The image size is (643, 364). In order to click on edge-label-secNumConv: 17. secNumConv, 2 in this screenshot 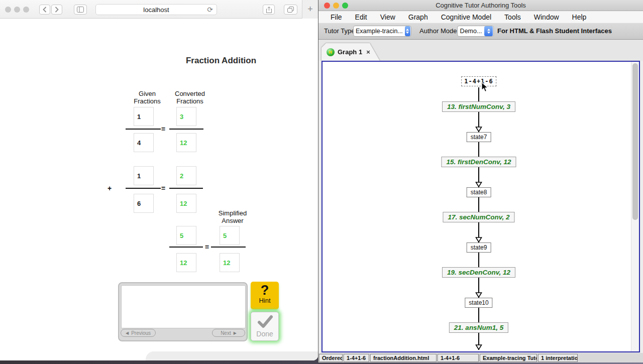, I will do `click(478, 217)`.